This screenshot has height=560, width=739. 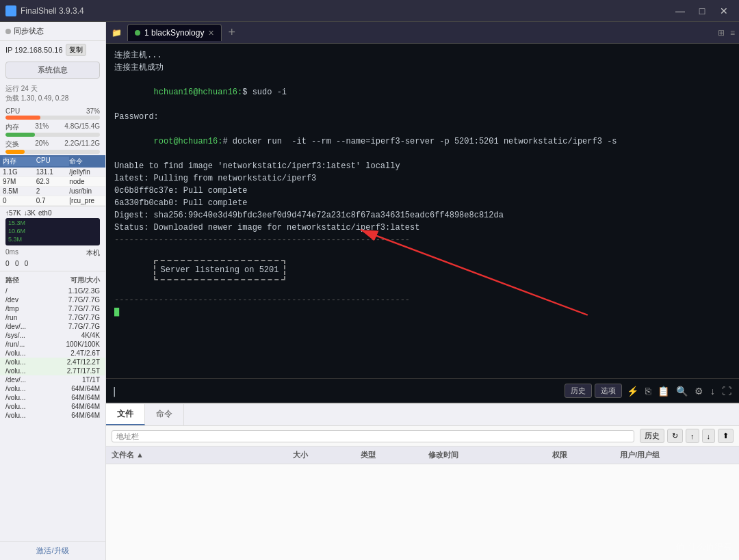 I want to click on titlebar: FinalShell 3.9.3.4 — □ ✕, so click(x=370, y=11).